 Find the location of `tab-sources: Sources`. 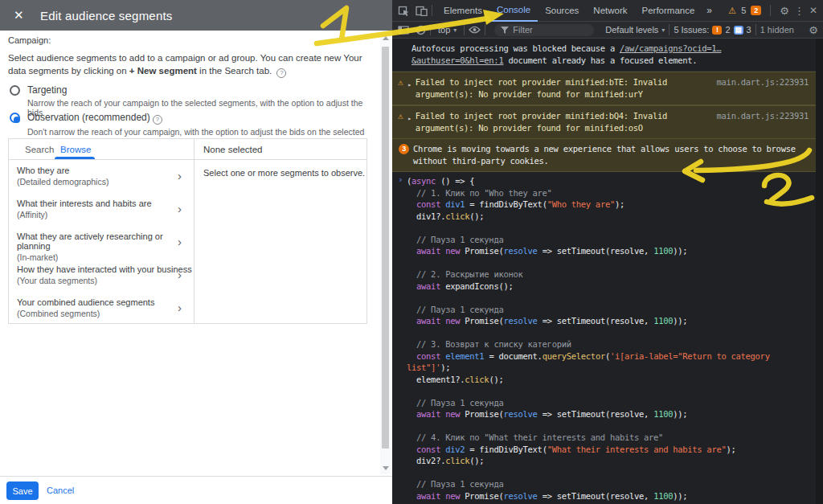

tab-sources: Sources is located at coordinates (562, 11).